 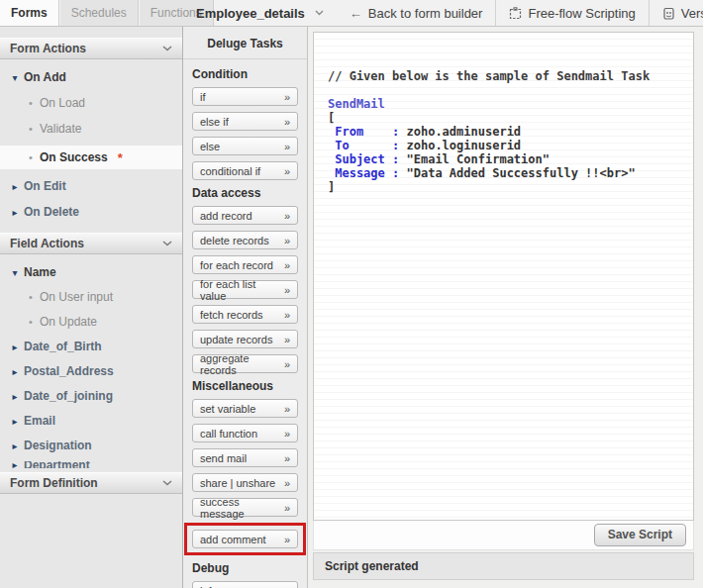 I want to click on task-button-success-message: success message», so click(x=246, y=507).